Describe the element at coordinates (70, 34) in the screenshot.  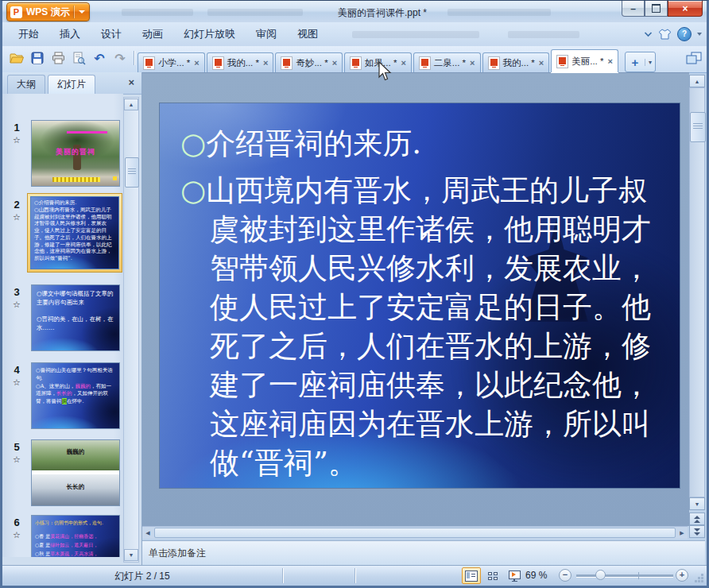
I see `menu-insert: 插入` at that location.